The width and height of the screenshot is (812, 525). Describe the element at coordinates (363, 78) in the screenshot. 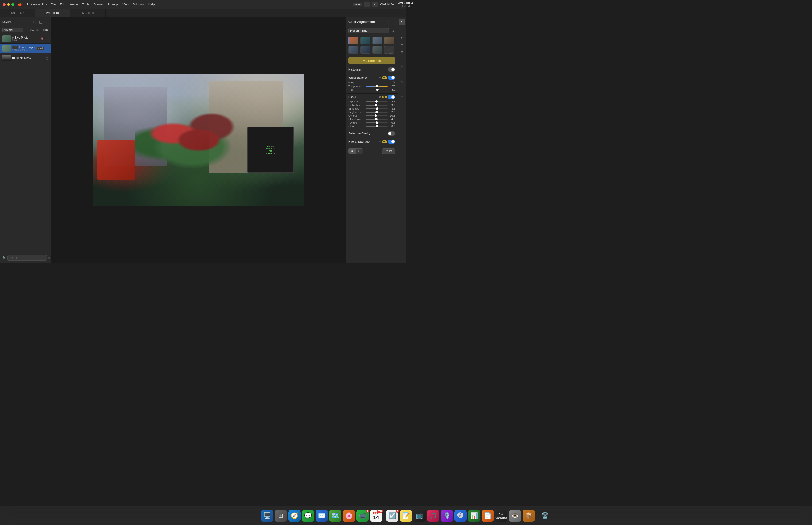

I see `white-balance-title: White Balance` at that location.